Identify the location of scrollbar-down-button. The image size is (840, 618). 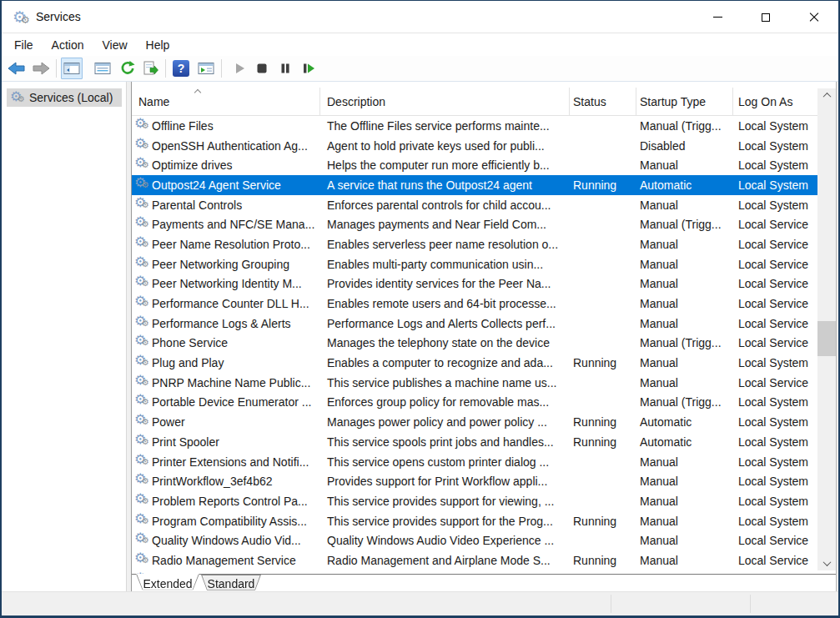
(827, 564).